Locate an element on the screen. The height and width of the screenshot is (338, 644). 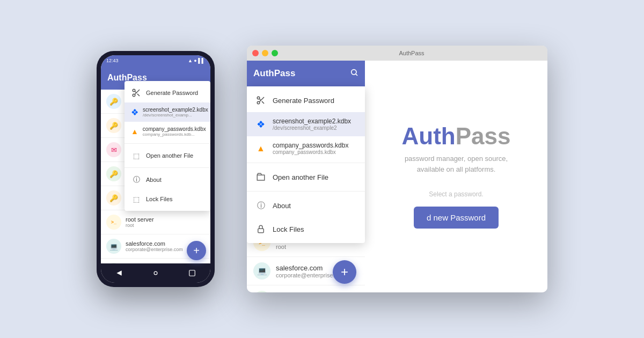
app-brand-auth: Auth is located at coordinates (429, 136).